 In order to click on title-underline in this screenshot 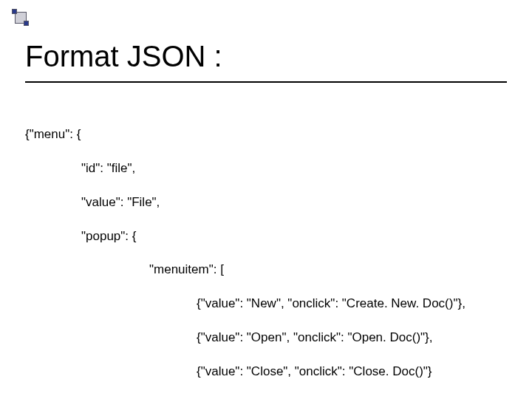, I will do `click(266, 82)`.